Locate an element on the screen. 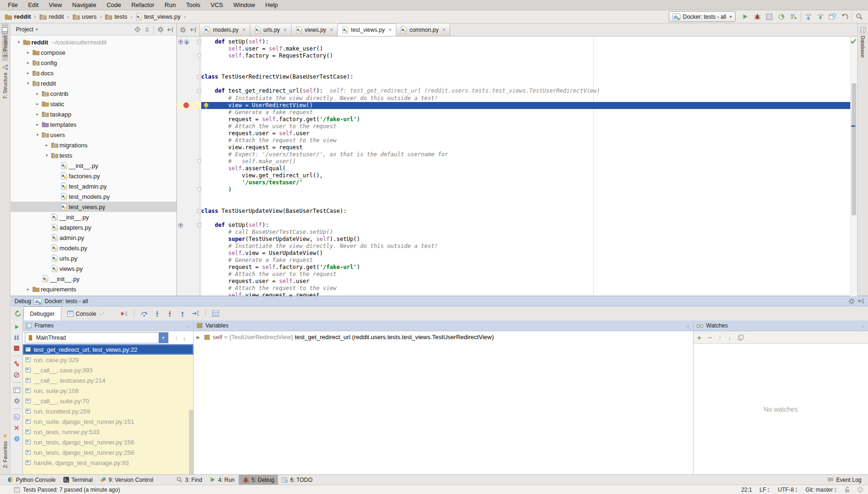 This screenshot has height=494, width=868. tree-item: adapters.py is located at coordinates (94, 227).